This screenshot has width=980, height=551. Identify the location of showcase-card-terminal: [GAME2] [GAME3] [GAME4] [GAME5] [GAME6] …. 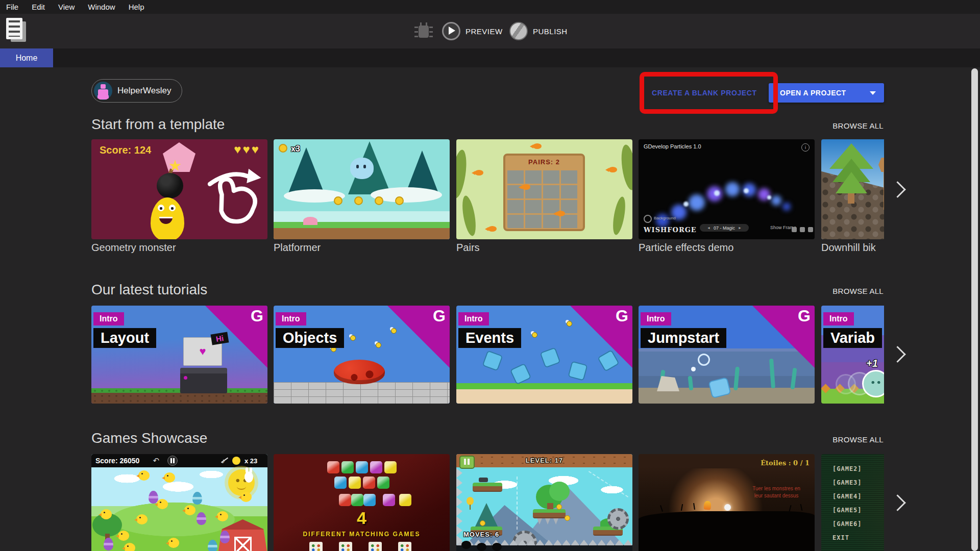
(852, 503).